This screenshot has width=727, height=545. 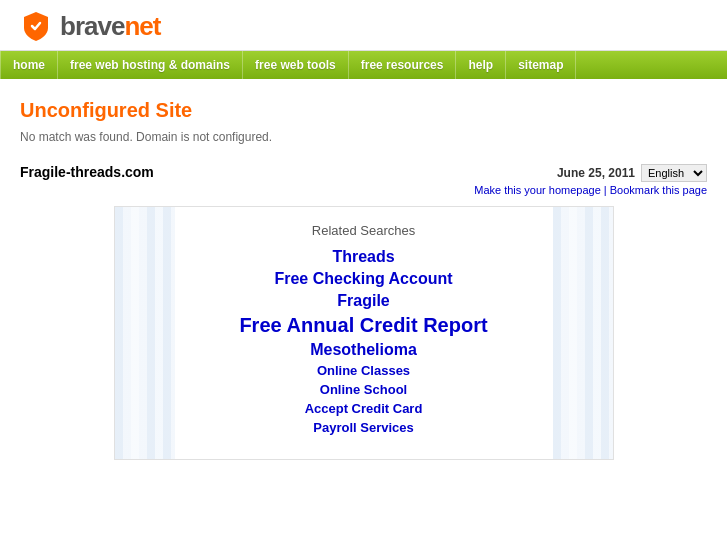 What do you see at coordinates (110, 26) in the screenshot?
I see `logo-text: bravenet` at bounding box center [110, 26].